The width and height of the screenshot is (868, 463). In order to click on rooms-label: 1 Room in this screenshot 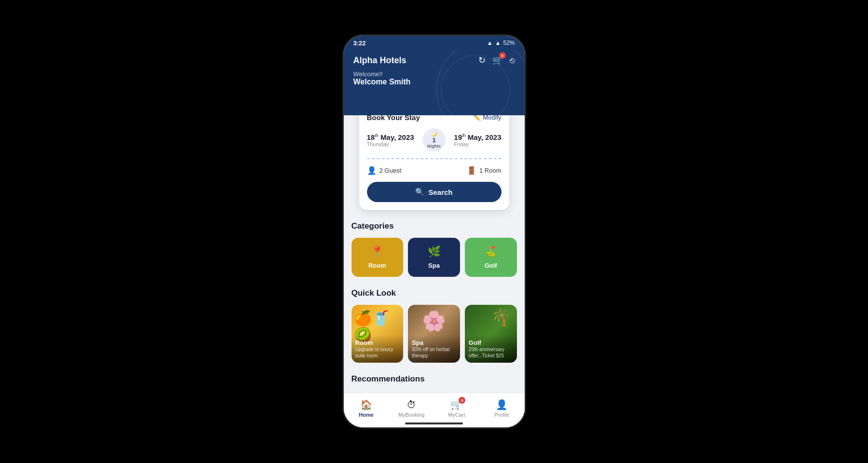, I will do `click(490, 171)`.